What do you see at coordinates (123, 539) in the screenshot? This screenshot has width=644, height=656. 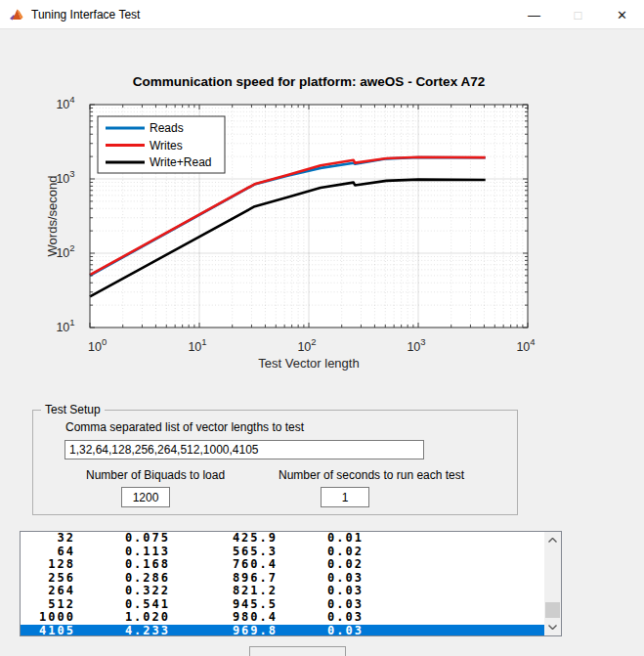 I see `list-cell: 0.075` at bounding box center [123, 539].